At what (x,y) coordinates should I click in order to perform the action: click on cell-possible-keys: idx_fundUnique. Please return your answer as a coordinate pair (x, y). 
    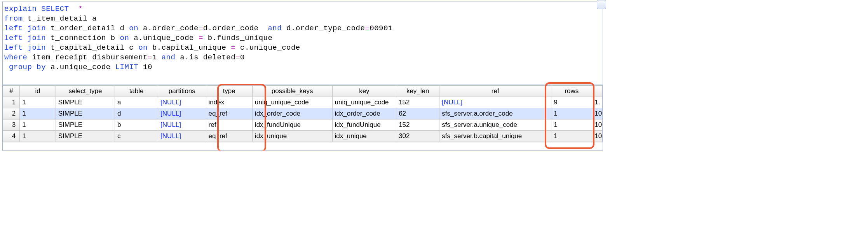
    Looking at the image, I should click on (292, 125).